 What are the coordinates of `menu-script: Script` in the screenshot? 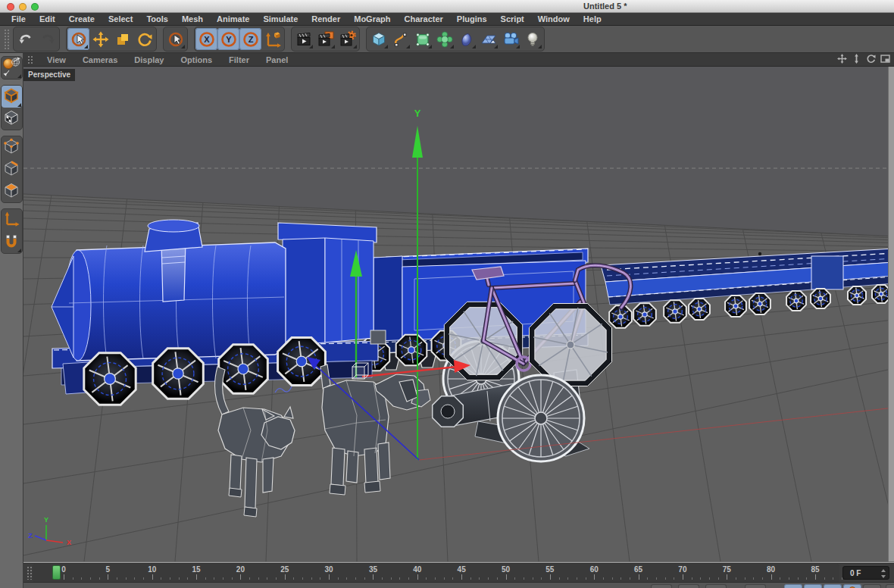 It's located at (512, 19).